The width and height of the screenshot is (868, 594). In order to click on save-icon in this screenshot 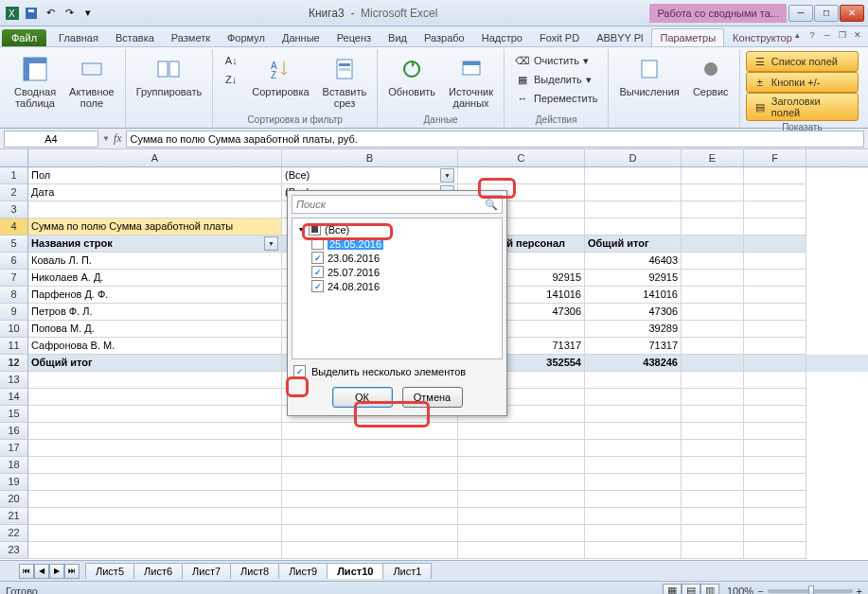, I will do `click(31, 13)`.